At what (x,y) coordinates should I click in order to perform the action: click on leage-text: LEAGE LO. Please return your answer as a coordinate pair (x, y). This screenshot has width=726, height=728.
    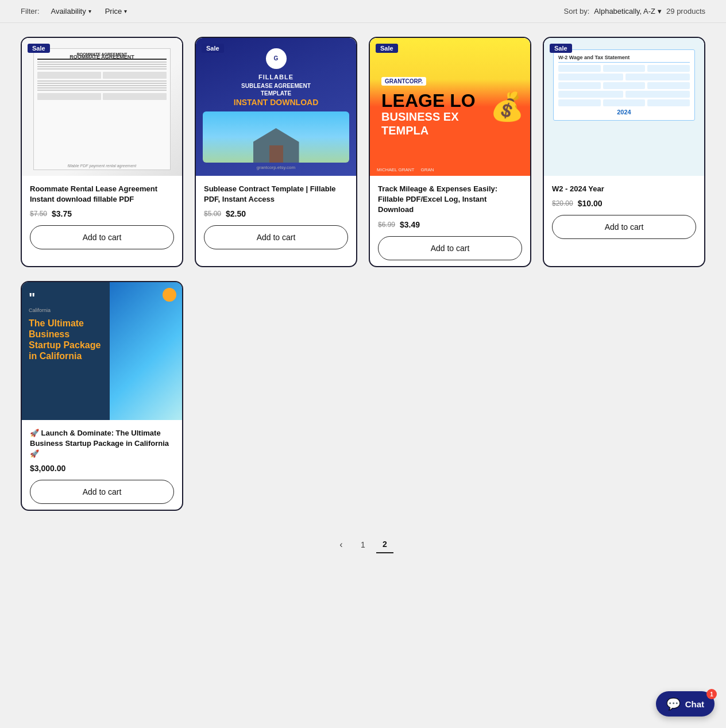
    Looking at the image, I should click on (428, 101).